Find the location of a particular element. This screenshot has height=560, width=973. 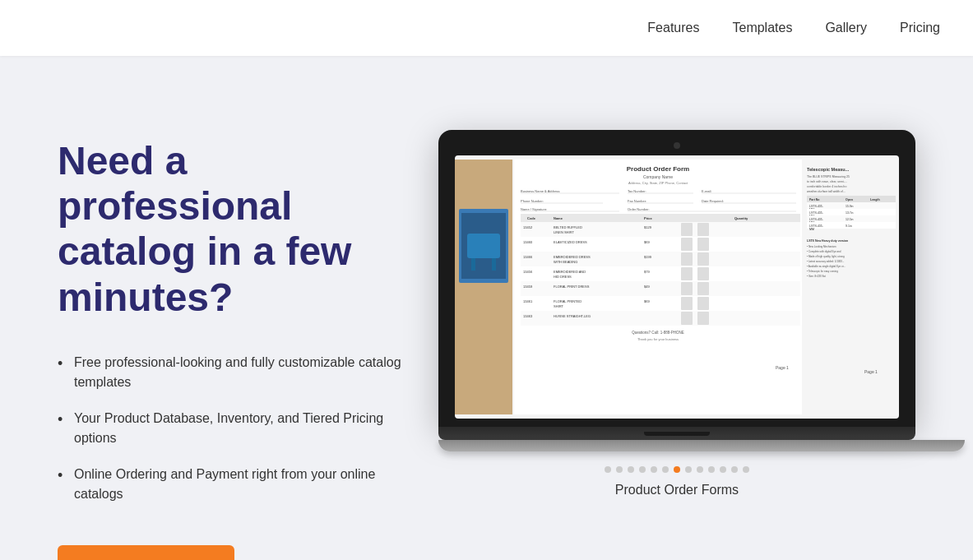

svg-text: E-mail: is located at coordinates (707, 191).